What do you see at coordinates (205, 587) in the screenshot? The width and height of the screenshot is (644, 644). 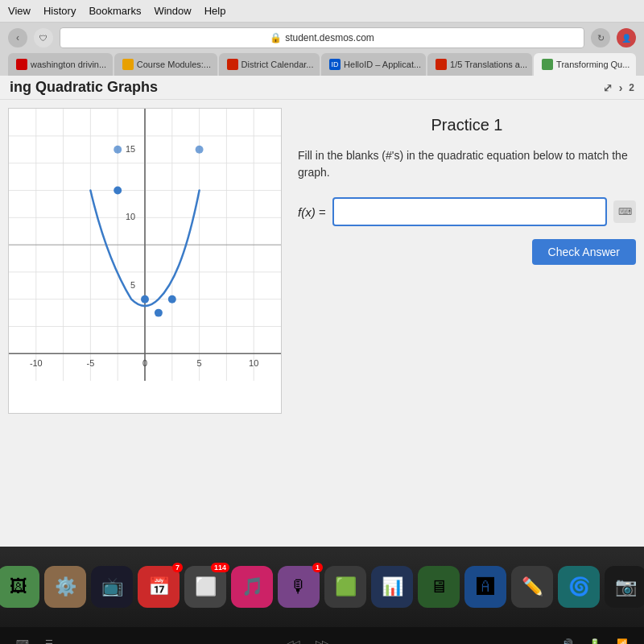 I see `dock-item-grid: ⬜ 114` at bounding box center [205, 587].